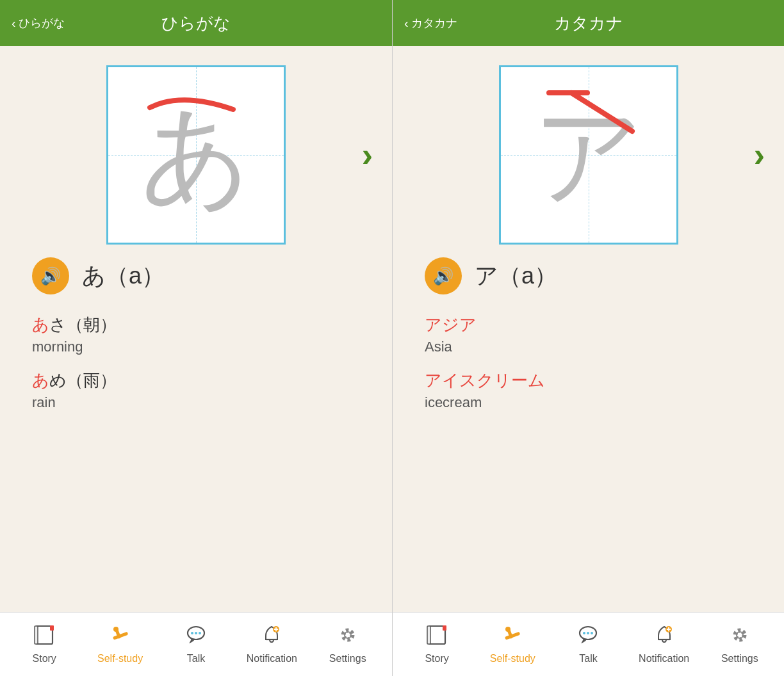 The height and width of the screenshot is (676, 784). Describe the element at coordinates (206, 325) in the screenshot. I see `left-vocab-japanese-1: あさ（朝）` at that location.